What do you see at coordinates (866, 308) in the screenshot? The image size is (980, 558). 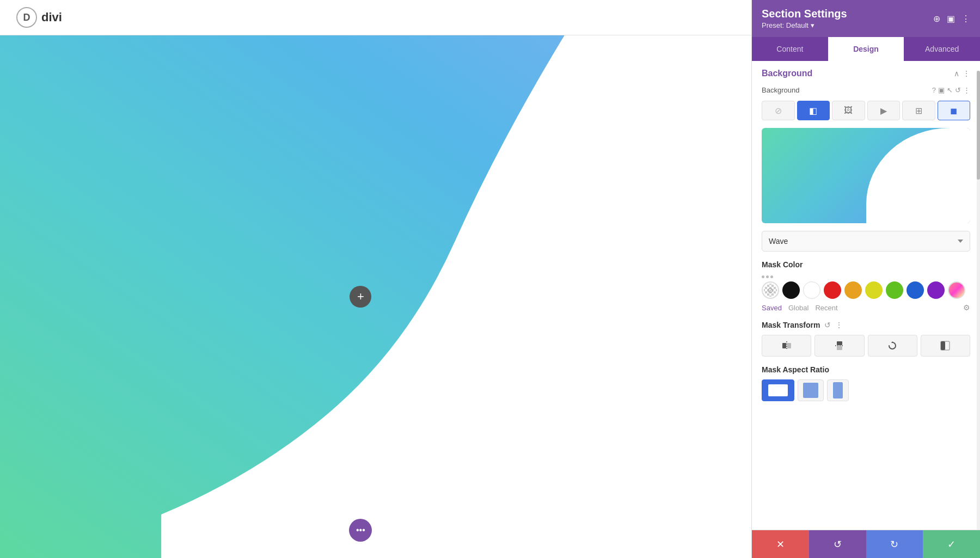 I see `color-tabs: Saved Global Recent ⚙` at bounding box center [866, 308].